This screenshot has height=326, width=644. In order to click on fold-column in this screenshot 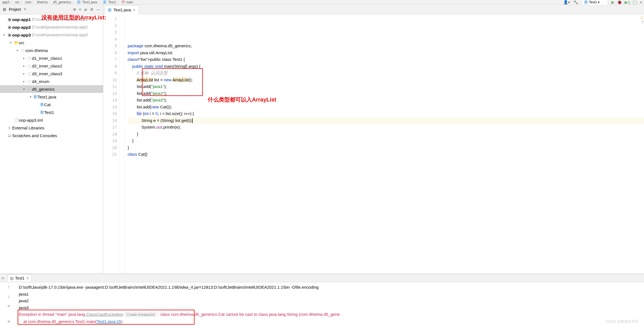, I will do `click(122, 144)`.